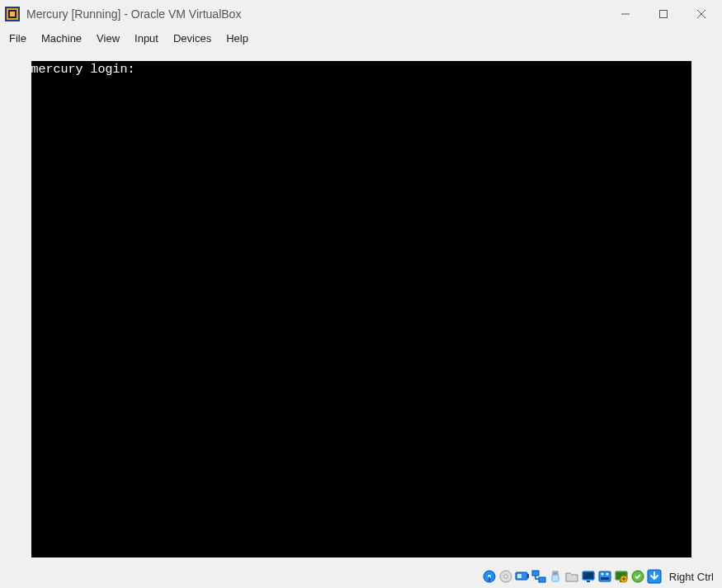 The height and width of the screenshot is (588, 722). Describe the element at coordinates (605, 576) in the screenshot. I see `video-capture-icon` at that location.